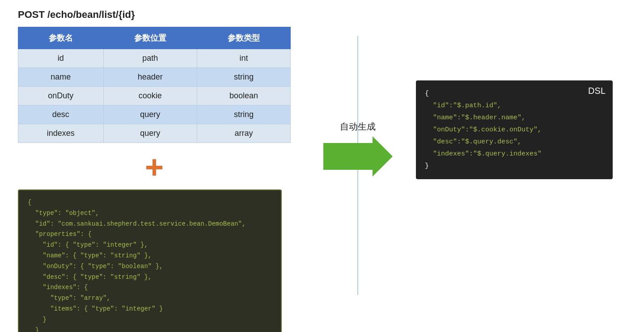  I want to click on middle-section: 自动生成, so click(358, 93).